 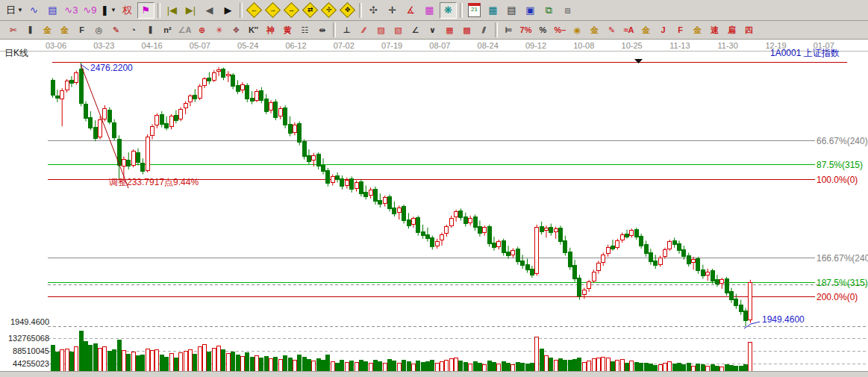 I want to click on notes-button-icon: ▤, so click(x=511, y=10).